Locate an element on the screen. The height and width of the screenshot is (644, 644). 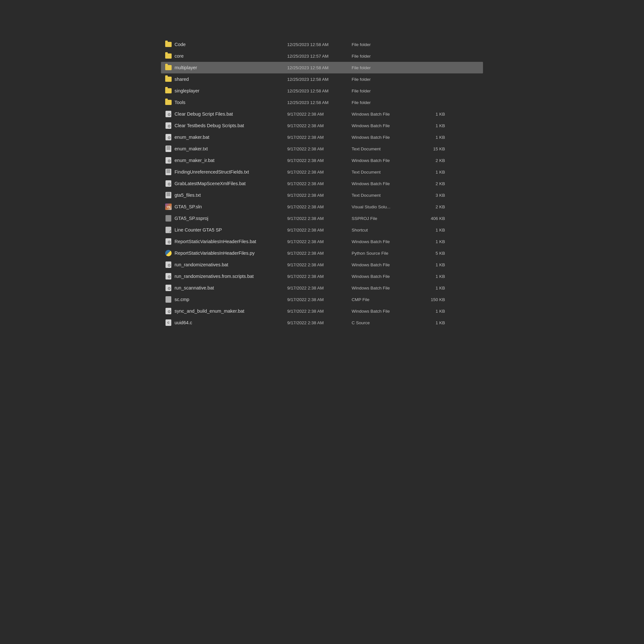
file-name: singleplayer is located at coordinates (226, 91).